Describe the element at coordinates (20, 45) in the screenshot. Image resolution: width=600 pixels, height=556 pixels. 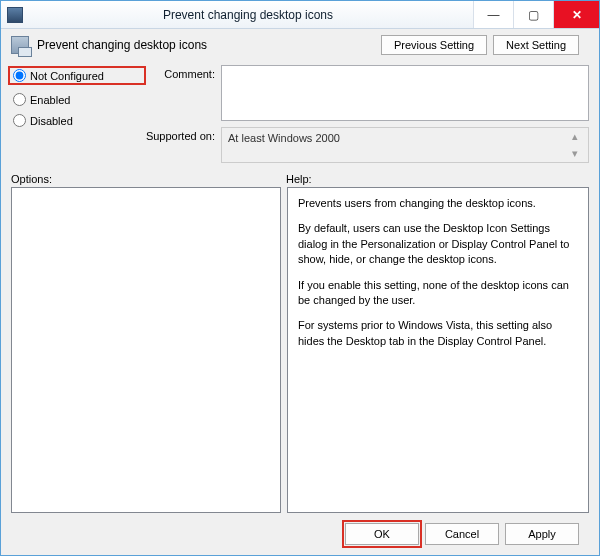
I see `policy-icon` at that location.